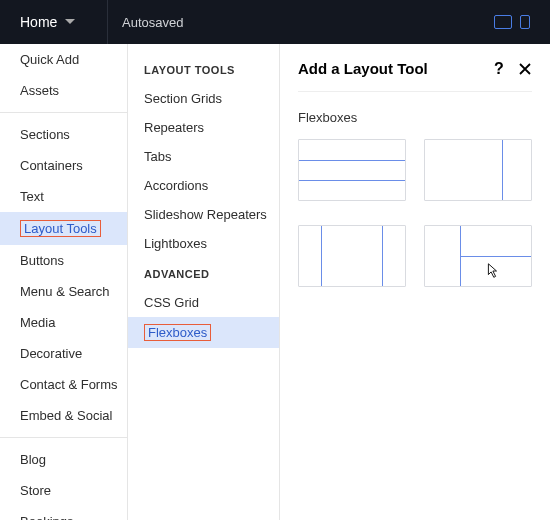  What do you see at coordinates (415, 213) in the screenshot?
I see `layout-options-grid` at bounding box center [415, 213].